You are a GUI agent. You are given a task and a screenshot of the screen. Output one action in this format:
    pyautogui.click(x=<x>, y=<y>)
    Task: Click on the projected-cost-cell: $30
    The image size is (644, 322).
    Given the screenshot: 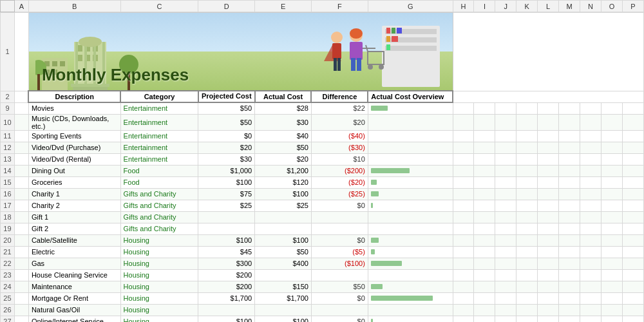 What is the action you would take?
    pyautogui.click(x=227, y=159)
    